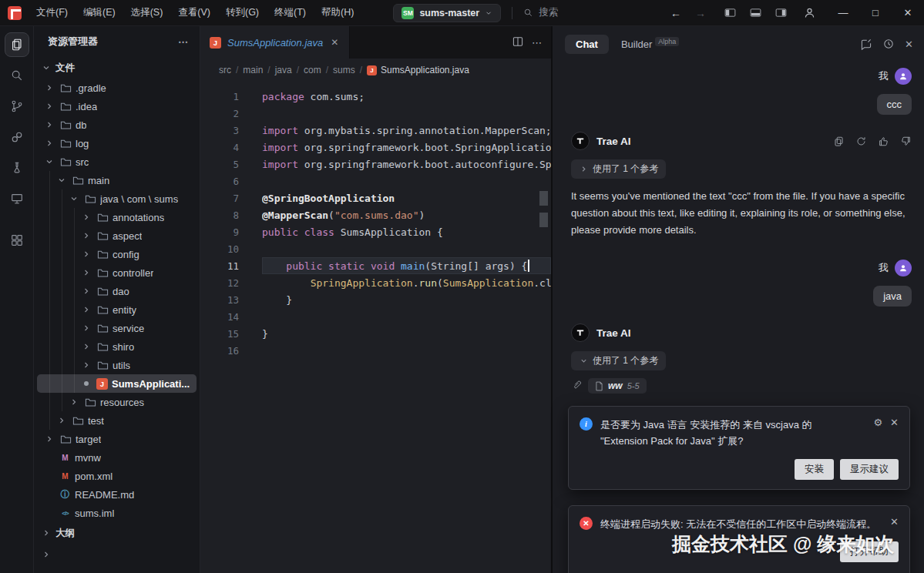 The height and width of the screenshot is (573, 924). I want to click on code-line-8: 8@MapperScan("com.sums.dao"), so click(376, 215).